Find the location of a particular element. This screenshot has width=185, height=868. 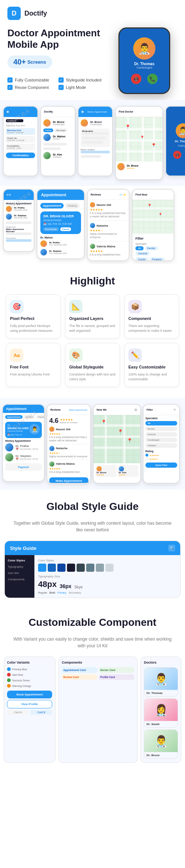

style-guide-section: Global Style Guide Together with Global … is located at coordinates (92, 547).